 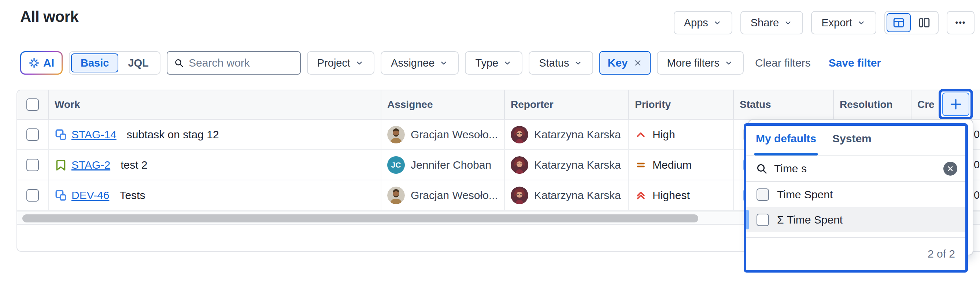 What do you see at coordinates (91, 195) in the screenshot?
I see `issue-key-link: DEV-46` at bounding box center [91, 195].